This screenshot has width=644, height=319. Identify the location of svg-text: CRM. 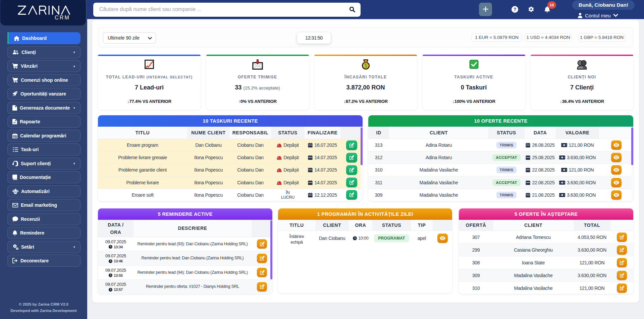
(62, 17).